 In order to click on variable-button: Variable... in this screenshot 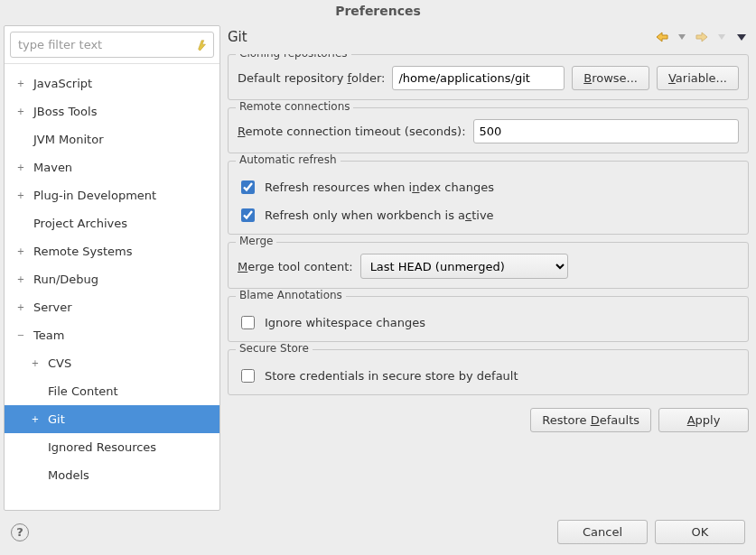, I will do `click(697, 78)`.